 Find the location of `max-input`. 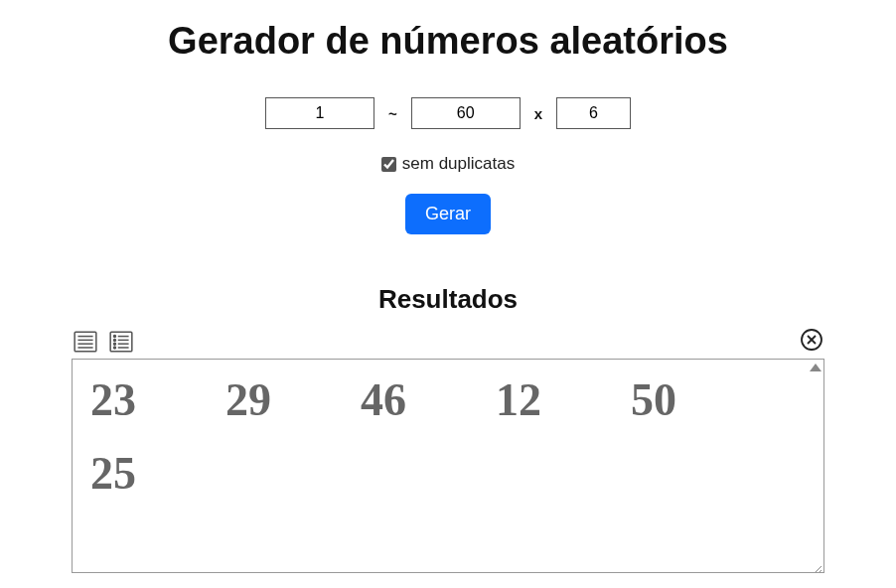

max-input is located at coordinates (466, 113).